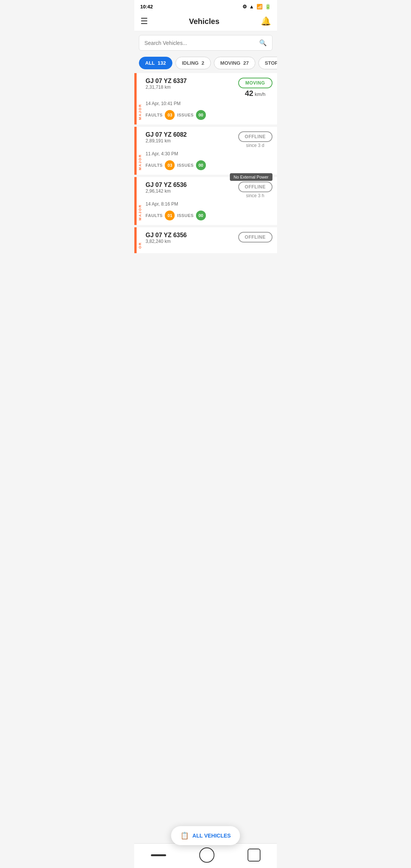 The height and width of the screenshot is (868, 411). What do you see at coordinates (140, 201) in the screenshot?
I see `severity-label-2: MAJOR` at bounding box center [140, 201].